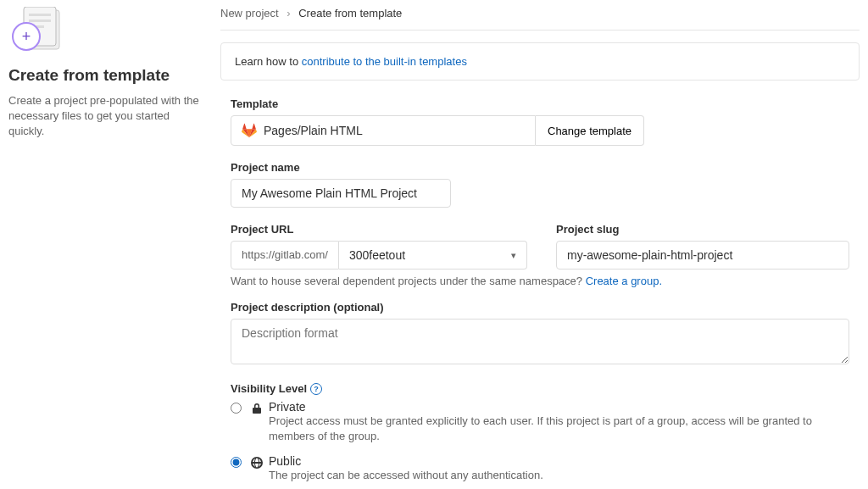 This screenshot has width=868, height=489. I want to click on visibility-option-private: Private Project access must be granted e…, so click(540, 422).